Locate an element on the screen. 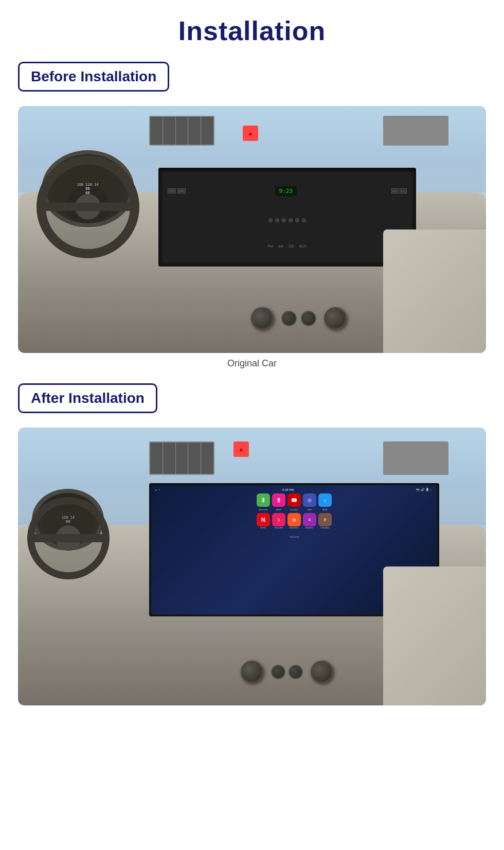 The height and width of the screenshot is (850, 504). vent-slot-c is located at coordinates (182, 458).